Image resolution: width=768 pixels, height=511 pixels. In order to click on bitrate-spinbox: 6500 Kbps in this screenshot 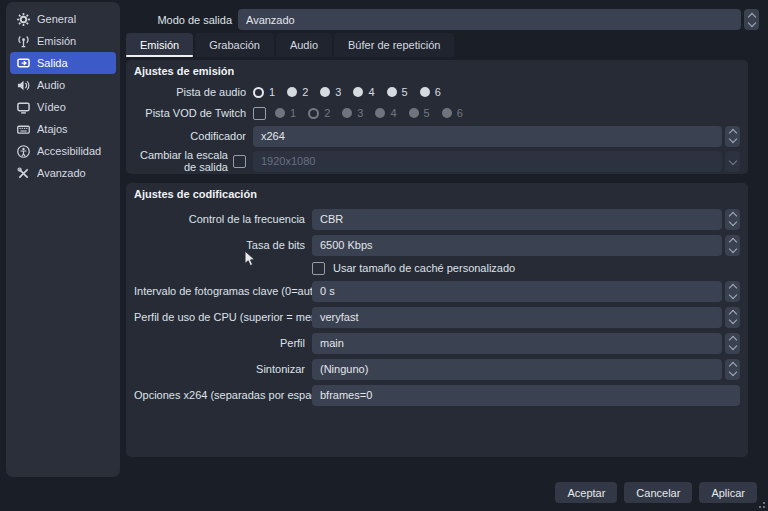, I will do `click(526, 246)`.